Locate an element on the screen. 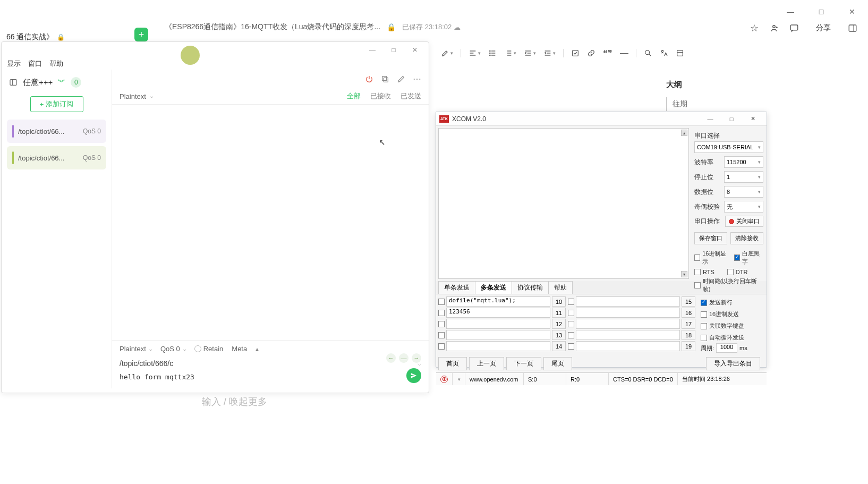 The image size is (868, 484). mqtt-close-button: ✕ is located at coordinates (415, 50).